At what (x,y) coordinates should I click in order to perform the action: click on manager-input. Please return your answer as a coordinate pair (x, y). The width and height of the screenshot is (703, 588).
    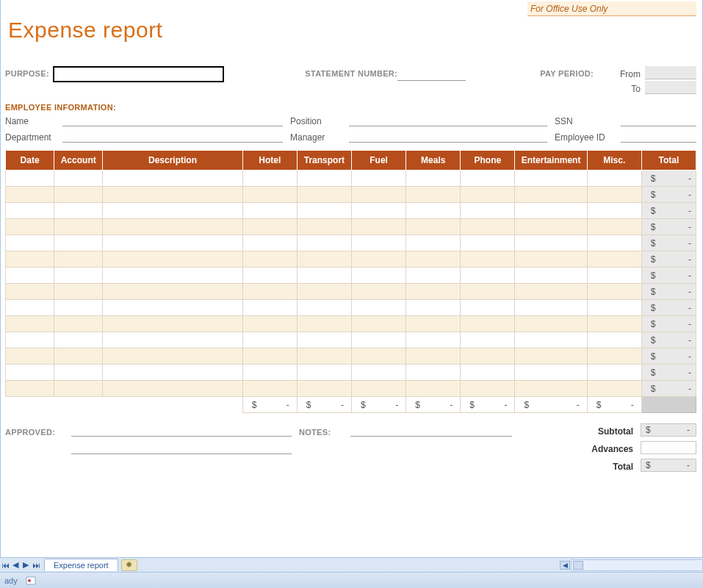
    Looking at the image, I should click on (448, 137).